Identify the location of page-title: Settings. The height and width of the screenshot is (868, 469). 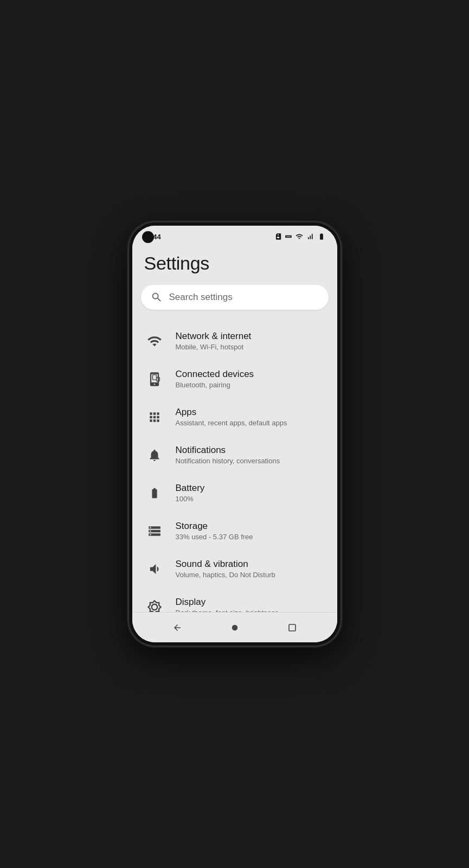
(235, 265).